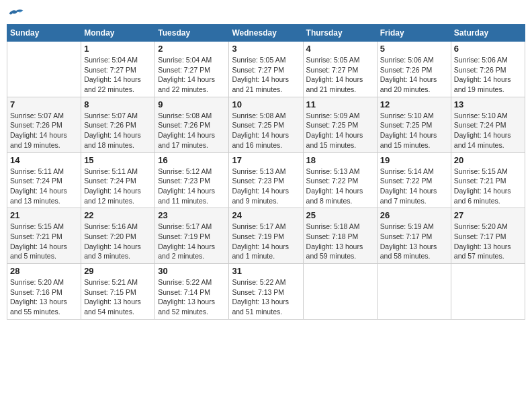  What do you see at coordinates (118, 242) in the screenshot?
I see `day-info: Sunrise: 5:16 AMSunset: 7:20 PMDaylight:…` at bounding box center [118, 242].